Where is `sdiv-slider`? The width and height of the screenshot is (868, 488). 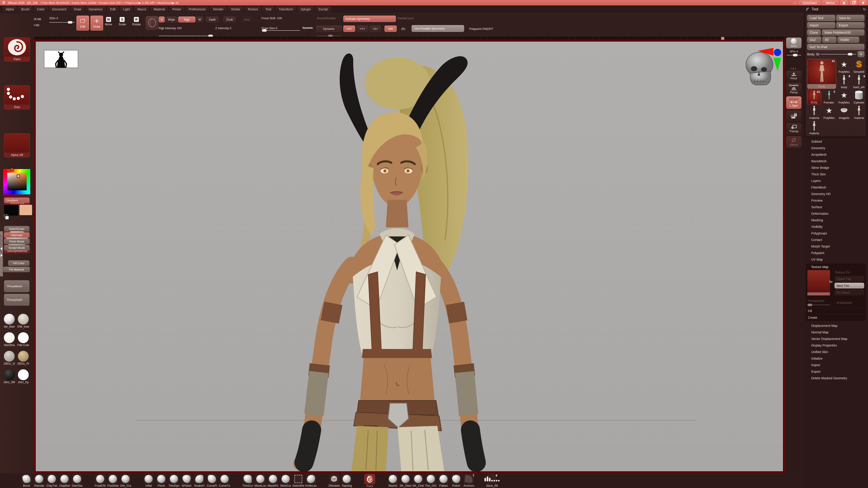
sdiv-slider is located at coordinates (62, 22).